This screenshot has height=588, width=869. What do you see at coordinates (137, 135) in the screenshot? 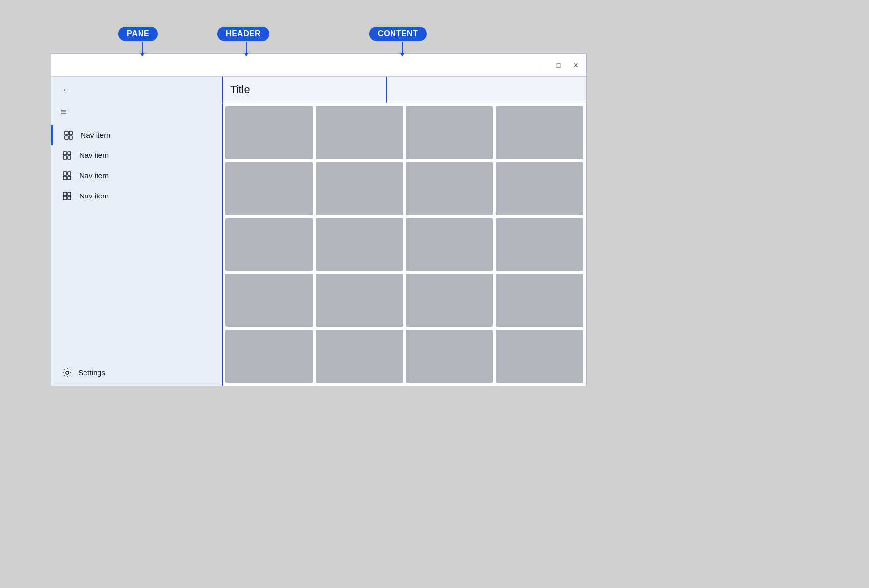
I see `nav-item-1: Nav item` at bounding box center [137, 135].